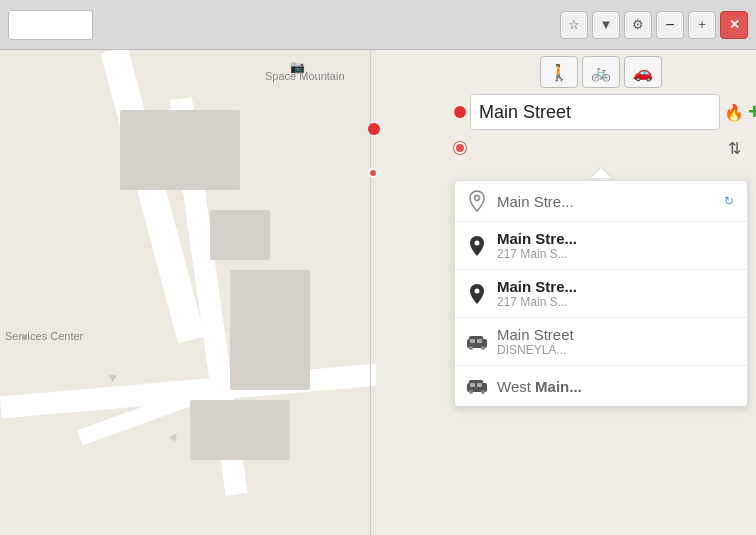 This screenshot has height=535, width=756. I want to click on item-title-4: West Main..., so click(617, 386).